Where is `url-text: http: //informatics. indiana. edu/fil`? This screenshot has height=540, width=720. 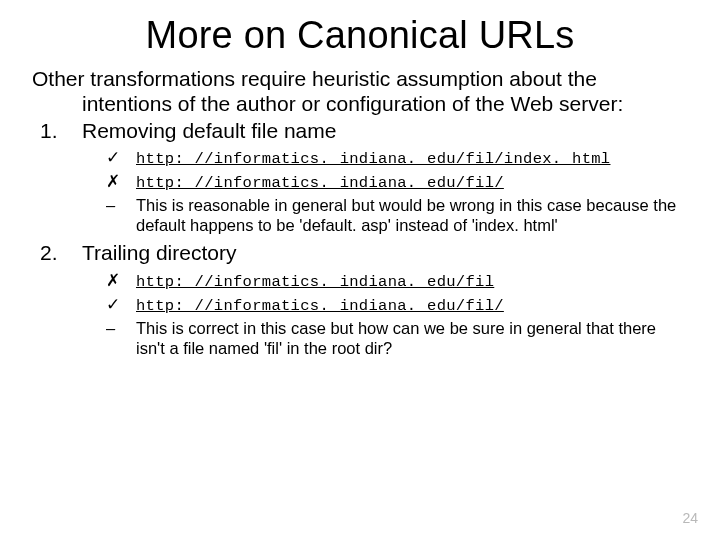
url-text: http: //informatics. indiana. edu/fil is located at coordinates (315, 282).